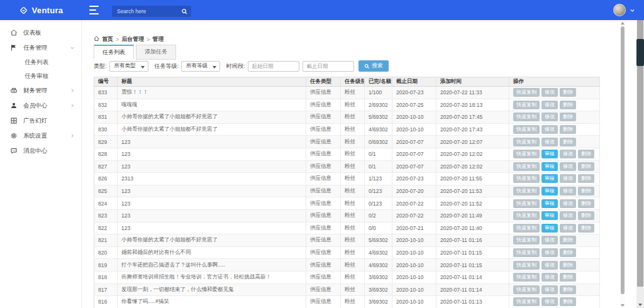 Image resolution: width=644 pixels, height=308 pixels. Describe the element at coordinates (40, 91) in the screenshot. I see `sidebar-item-4: 财务管理` at that location.